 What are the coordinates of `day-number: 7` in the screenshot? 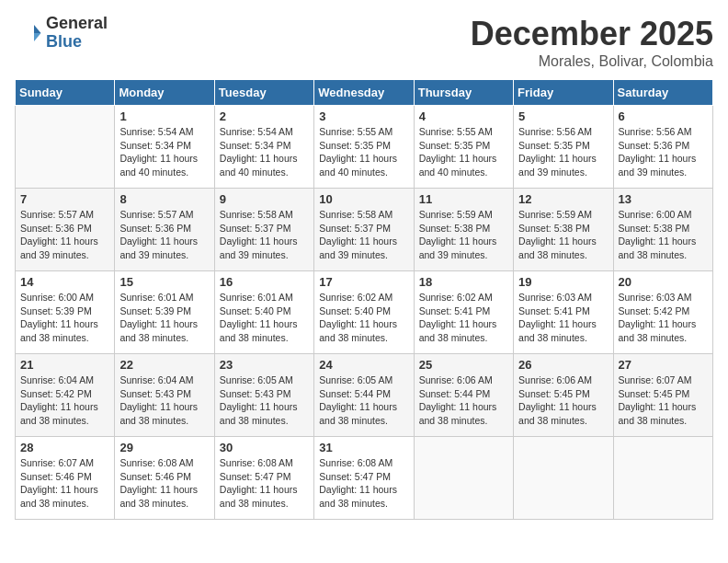 It's located at (64, 199).